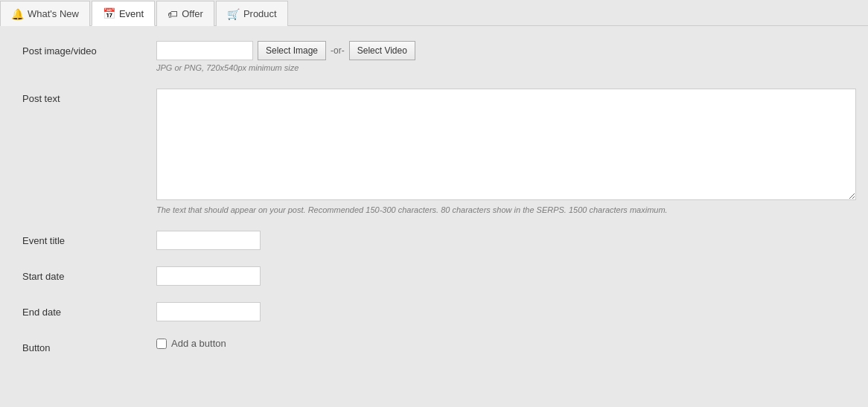 This screenshot has width=868, height=407. What do you see at coordinates (252, 13) in the screenshot?
I see `tab-product: 🛒 Product` at bounding box center [252, 13].